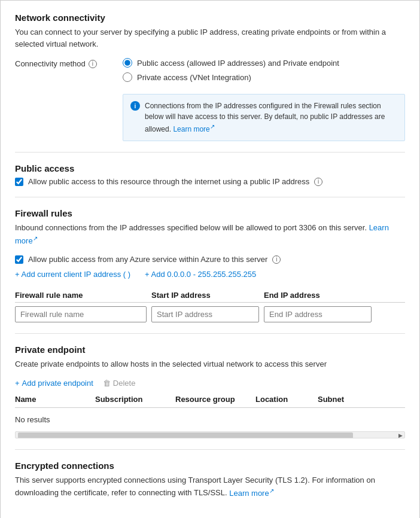 This screenshot has width=420, height=518. Describe the element at coordinates (200, 274) in the screenshot. I see `add-range-link: + Add 0.0.0.0 - 255.255.255.255` at that location.